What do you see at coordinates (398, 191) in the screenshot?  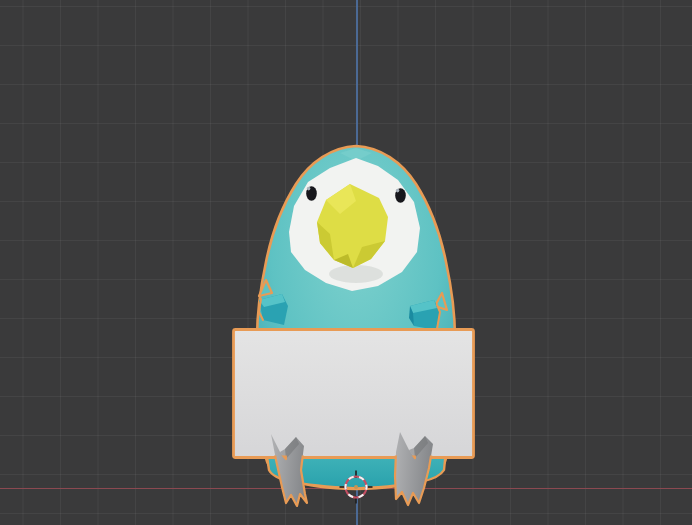 I see `parrot-eye-right-highlight` at bounding box center [398, 191].